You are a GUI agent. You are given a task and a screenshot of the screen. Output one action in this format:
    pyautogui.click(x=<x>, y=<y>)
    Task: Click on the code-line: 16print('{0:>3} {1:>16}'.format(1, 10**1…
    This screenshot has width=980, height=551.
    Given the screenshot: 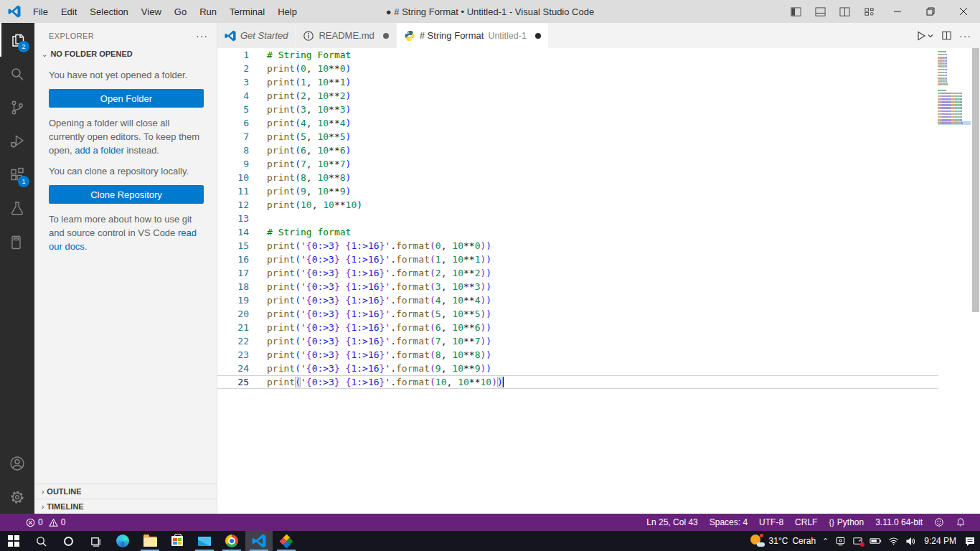 What is the action you would take?
    pyautogui.click(x=598, y=260)
    